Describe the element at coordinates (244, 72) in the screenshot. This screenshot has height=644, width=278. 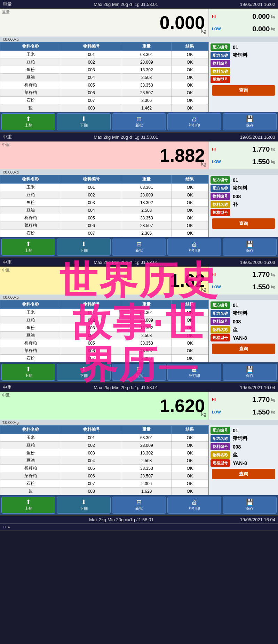
I see `right-field-3: 物料名称` at that location.